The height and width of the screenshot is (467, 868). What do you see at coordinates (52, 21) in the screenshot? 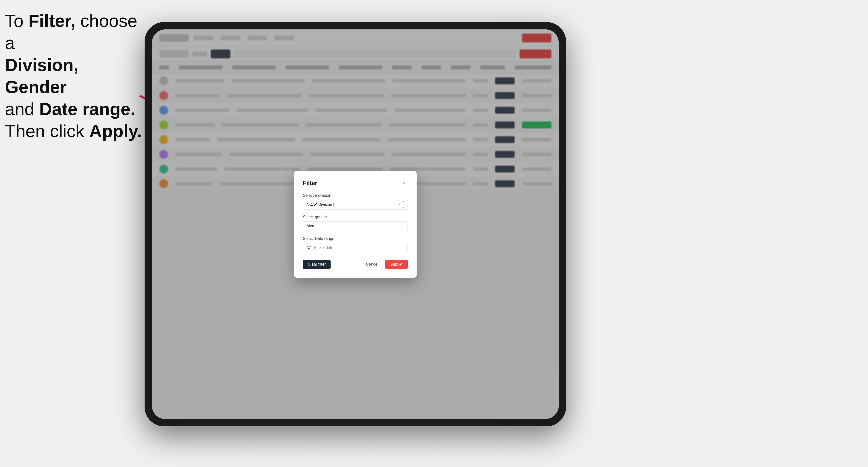
I see `filter-bold: Filter,` at bounding box center [52, 21].